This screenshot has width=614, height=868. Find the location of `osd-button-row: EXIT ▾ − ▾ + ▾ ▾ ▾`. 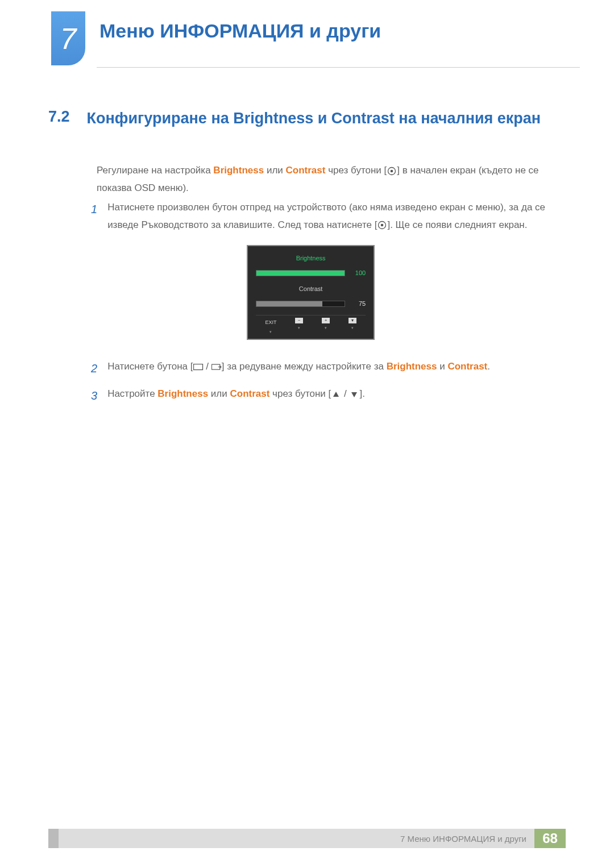

osd-button-row: EXIT ▾ − ▾ + ▾ ▾ ▾ is located at coordinates (310, 325).